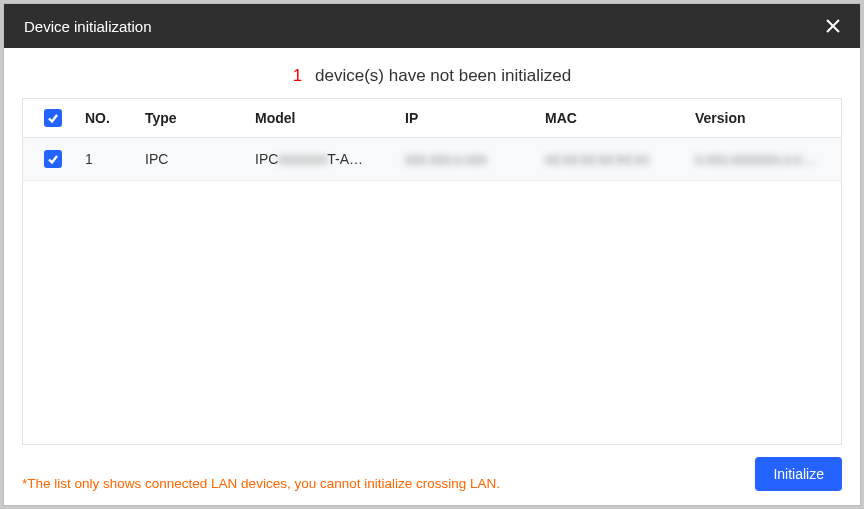  I want to click on uninitialized-text: device(s) have not been initialized, so click(443, 76).